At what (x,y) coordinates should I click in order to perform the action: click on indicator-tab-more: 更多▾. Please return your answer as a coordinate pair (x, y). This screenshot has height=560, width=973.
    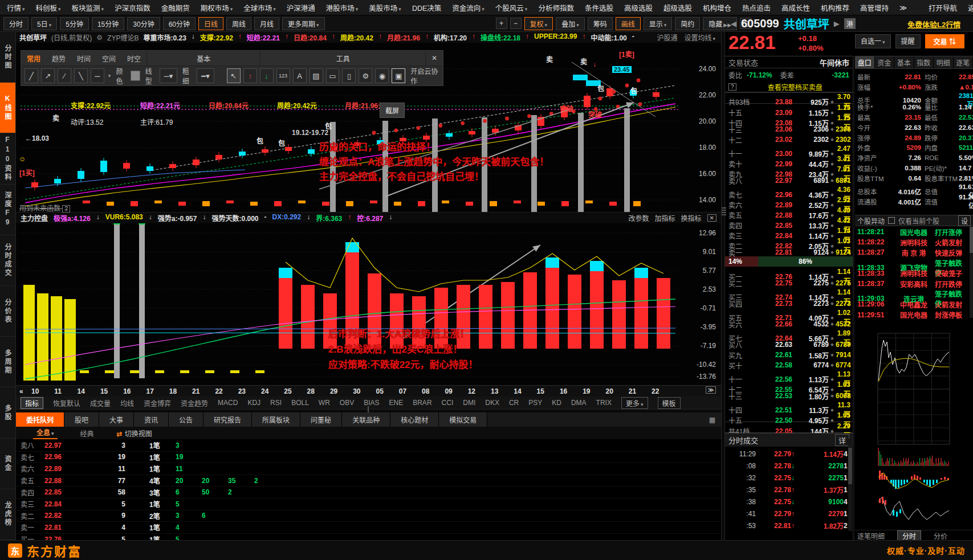
    Looking at the image, I should click on (635, 403).